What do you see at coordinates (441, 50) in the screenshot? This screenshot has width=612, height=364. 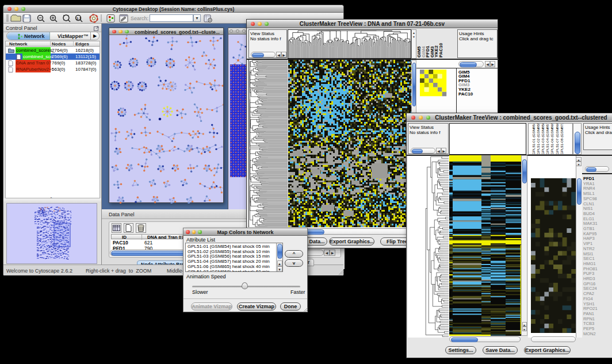 I see `svg-text: PAC10` at bounding box center [441, 50].